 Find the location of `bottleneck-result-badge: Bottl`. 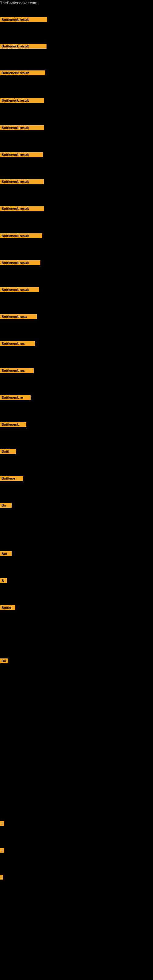

bottleneck-result-badge: Bottl is located at coordinates (8, 451).